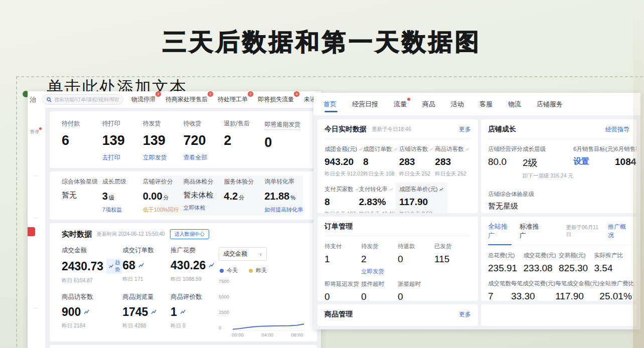 Image resolution: width=644 pixels, height=348 pixels. Describe the element at coordinates (195, 315) in the screenshot. I see `metric-reviews: 商品评价数 1 昨日 0` at that location.